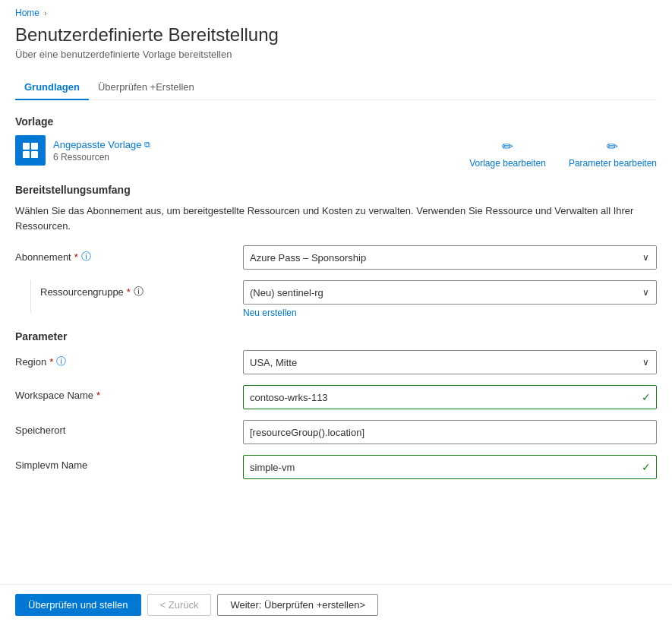 The height and width of the screenshot is (625, 672). I want to click on simplevm-control: ✓, so click(450, 467).